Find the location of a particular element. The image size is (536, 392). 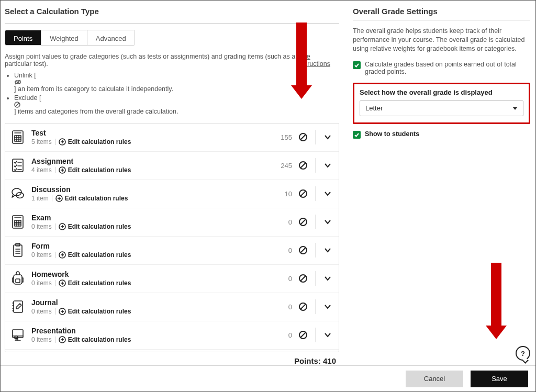

grid-icon is located at coordinates (18, 137).